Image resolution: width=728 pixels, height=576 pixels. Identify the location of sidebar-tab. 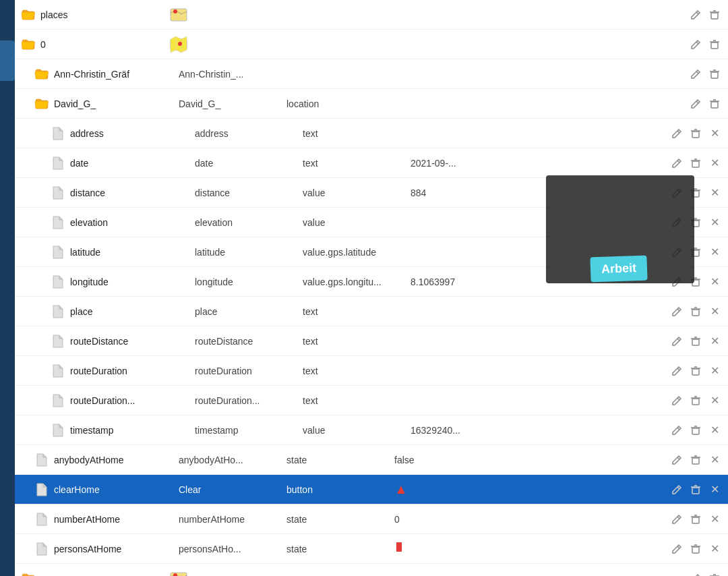
(7, 61).